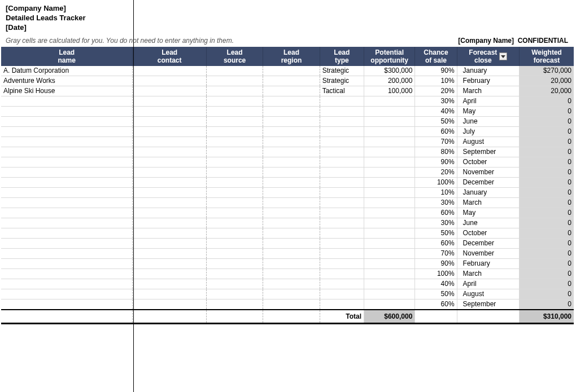 This screenshot has width=576, height=392. What do you see at coordinates (287, 193) in the screenshot?
I see `table-row: 10%January0` at bounding box center [287, 193].